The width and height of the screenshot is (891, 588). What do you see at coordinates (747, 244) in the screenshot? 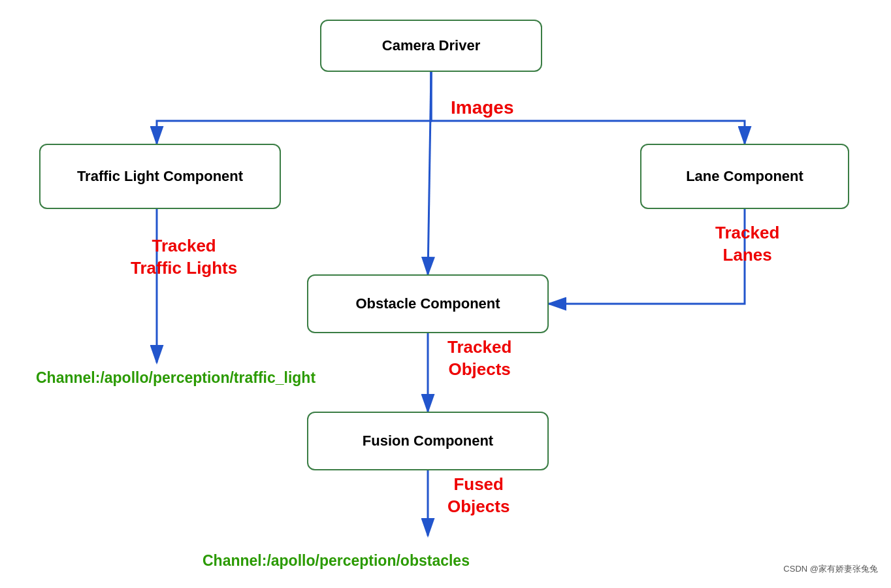
I see `tracked-lanes-label: TrackedLanes` at bounding box center [747, 244].